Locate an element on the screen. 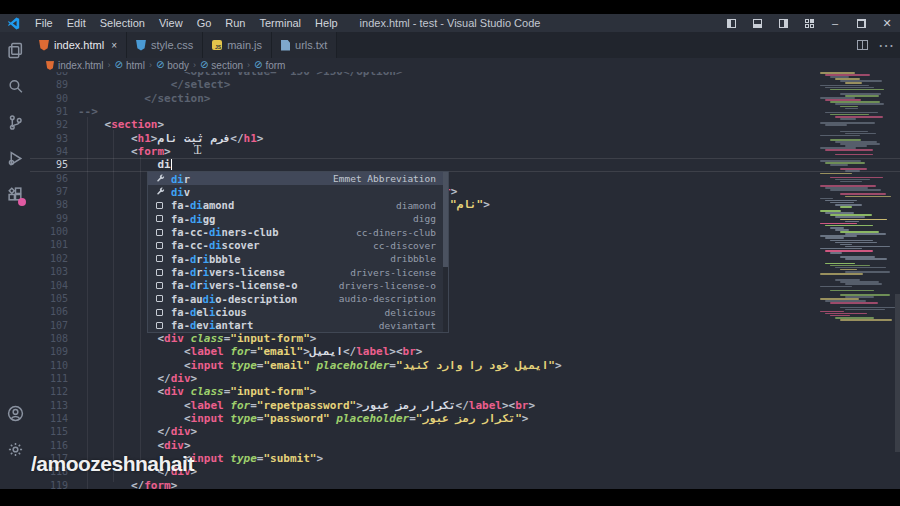 The width and height of the screenshot is (900, 506). tab-urls-txt: urls.txt is located at coordinates (304, 45).